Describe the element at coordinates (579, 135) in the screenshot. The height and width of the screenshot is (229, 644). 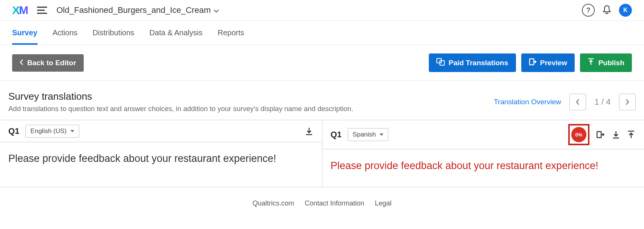
I see `translation-progress-badge: 0%` at that location.